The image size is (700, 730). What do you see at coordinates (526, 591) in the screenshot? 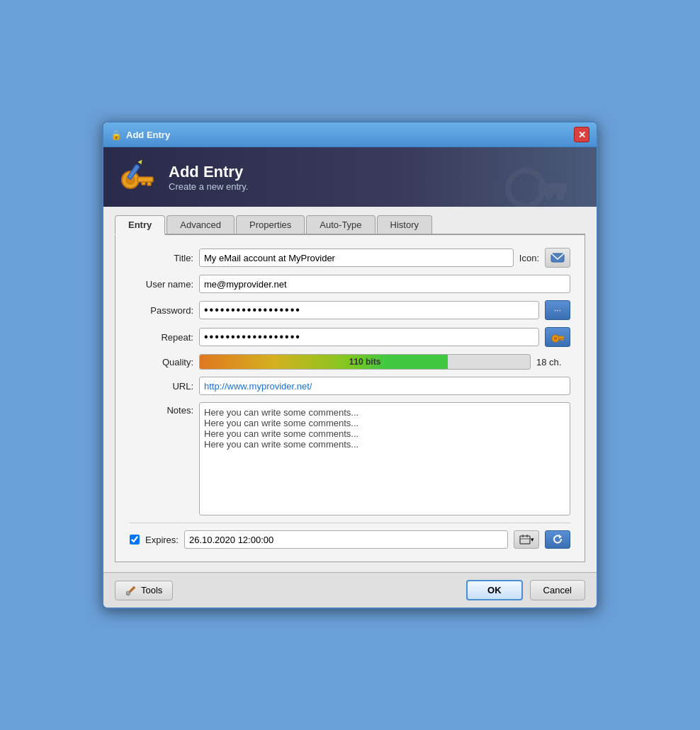
I see `footer-right: OK Cancel` at bounding box center [526, 591].